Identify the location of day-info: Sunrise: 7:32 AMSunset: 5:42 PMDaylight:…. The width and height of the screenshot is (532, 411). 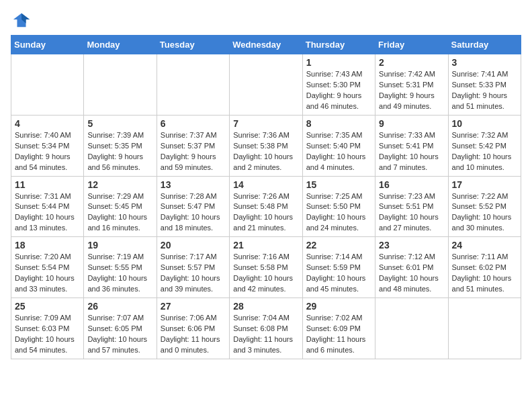
(485, 152).